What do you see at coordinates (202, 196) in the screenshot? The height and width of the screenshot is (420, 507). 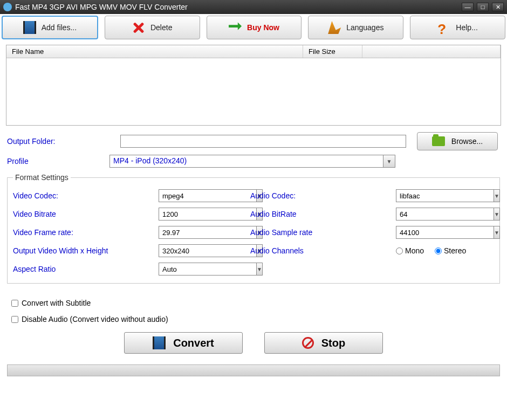 I see `video-codec-combo: ▼` at bounding box center [202, 196].